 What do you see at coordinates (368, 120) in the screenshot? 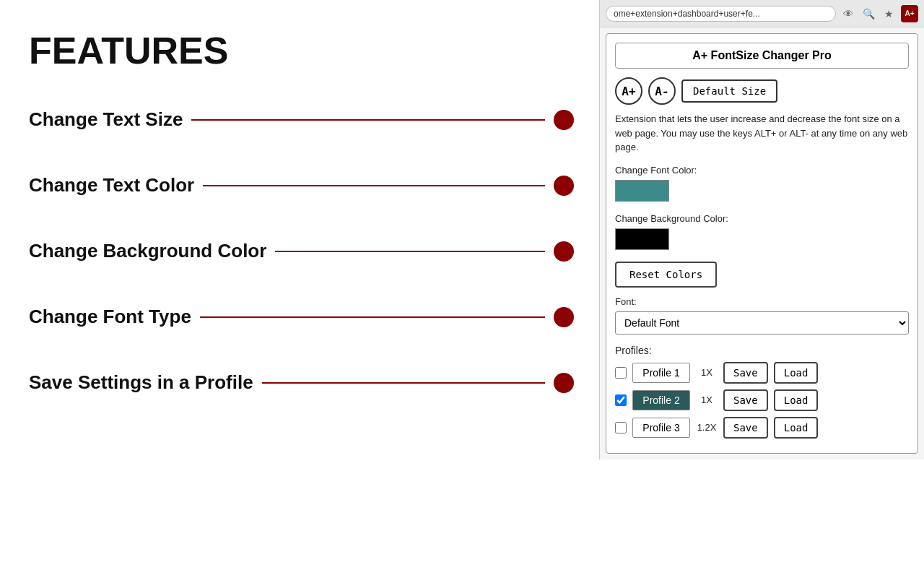
I see `feature-line-text-size` at bounding box center [368, 120].